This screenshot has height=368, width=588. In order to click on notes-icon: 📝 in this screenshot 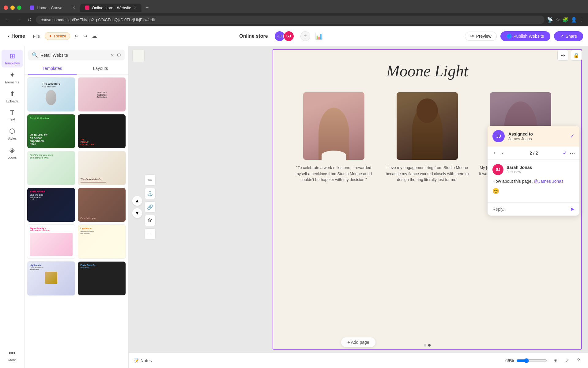, I will do `click(136, 361)`.